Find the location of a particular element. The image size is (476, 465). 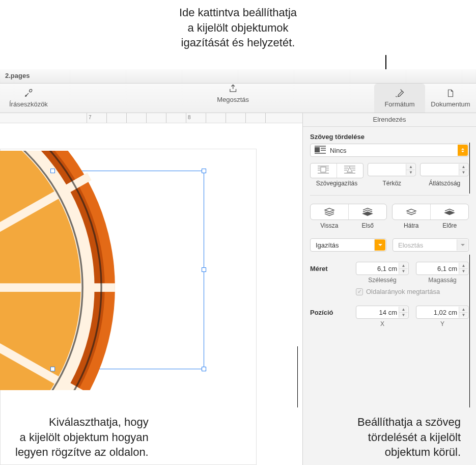

callout-bottom-left: Kiválaszthatja, hogy a kijelölt objektum… is located at coordinates (82, 437).